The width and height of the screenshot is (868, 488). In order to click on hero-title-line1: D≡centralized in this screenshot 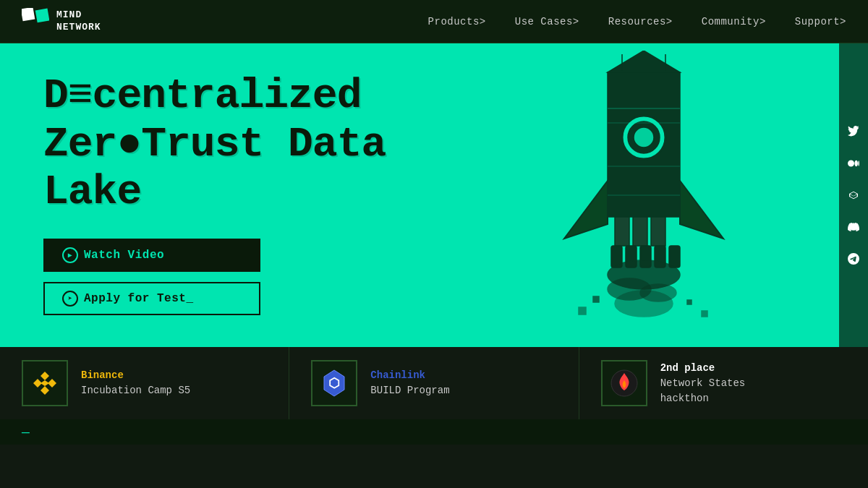, I will do `click(268, 97)`.